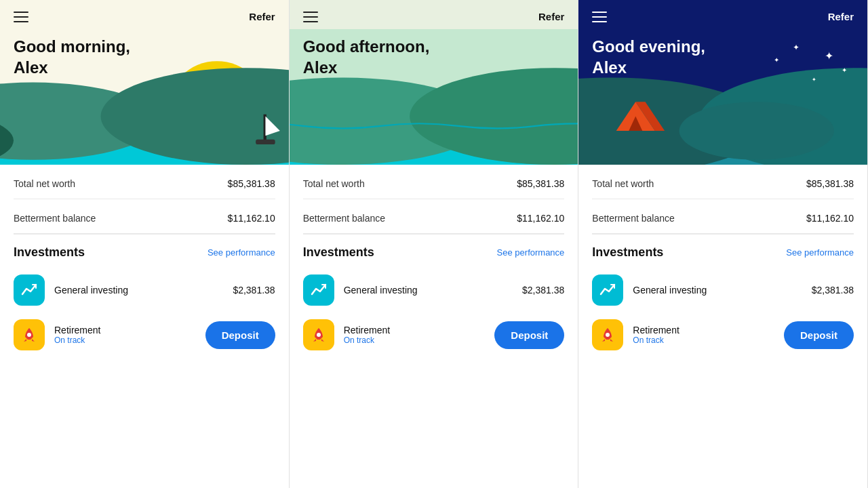 Image resolution: width=868 pixels, height=488 pixels. What do you see at coordinates (72, 57) in the screenshot?
I see `morning-greeting: Good morning,Alex` at bounding box center [72, 57].